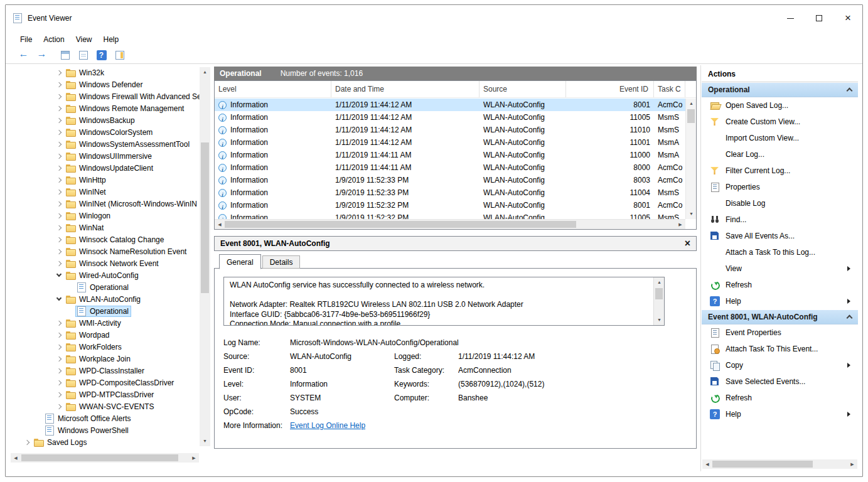 The height and width of the screenshot is (482, 868). Describe the element at coordinates (104, 383) in the screenshot. I see `tree-item-wpd-compositeclassdriver: WPD-CompositeClassDriver` at that location.